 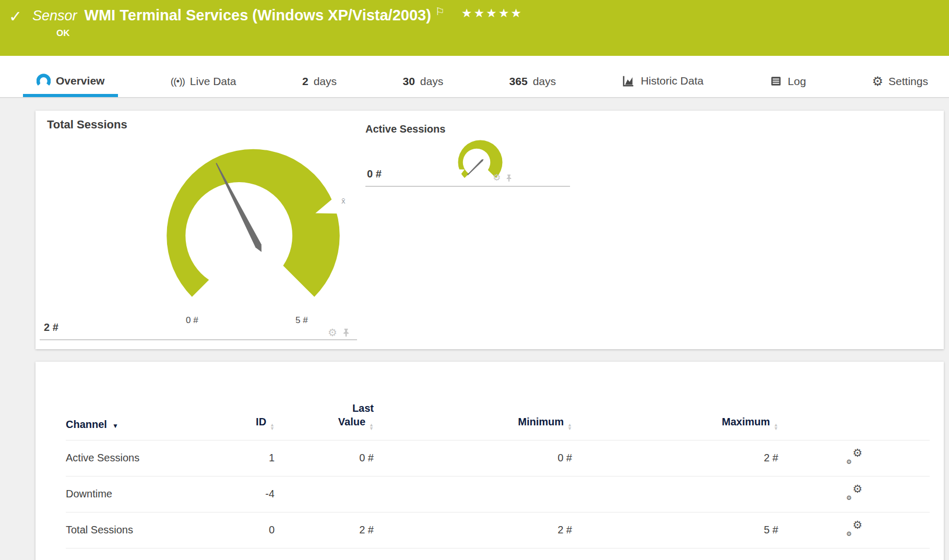 What do you see at coordinates (675, 530) in the screenshot?
I see `channel-maximum-cell: 5 #` at bounding box center [675, 530].